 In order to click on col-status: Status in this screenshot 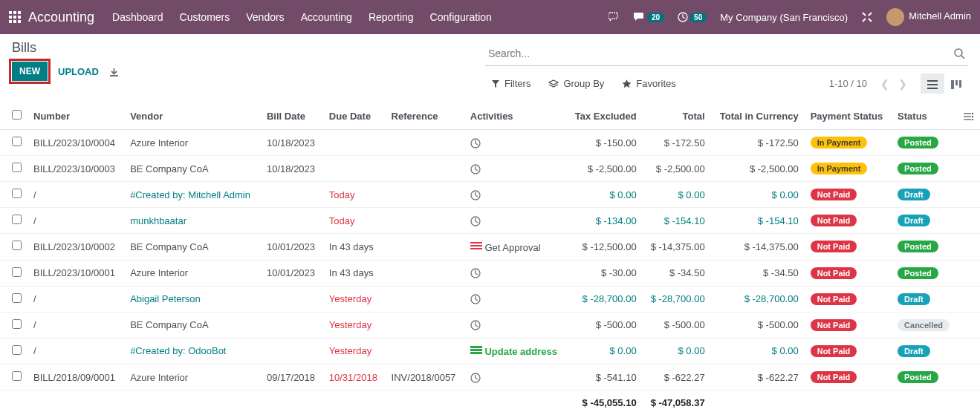, I will do `click(924, 116)`.